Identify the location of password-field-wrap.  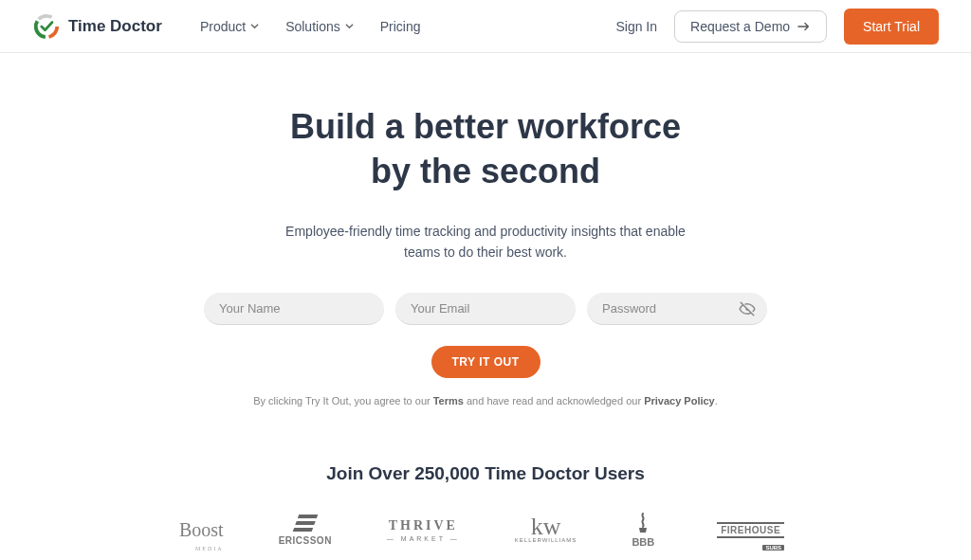
(677, 309).